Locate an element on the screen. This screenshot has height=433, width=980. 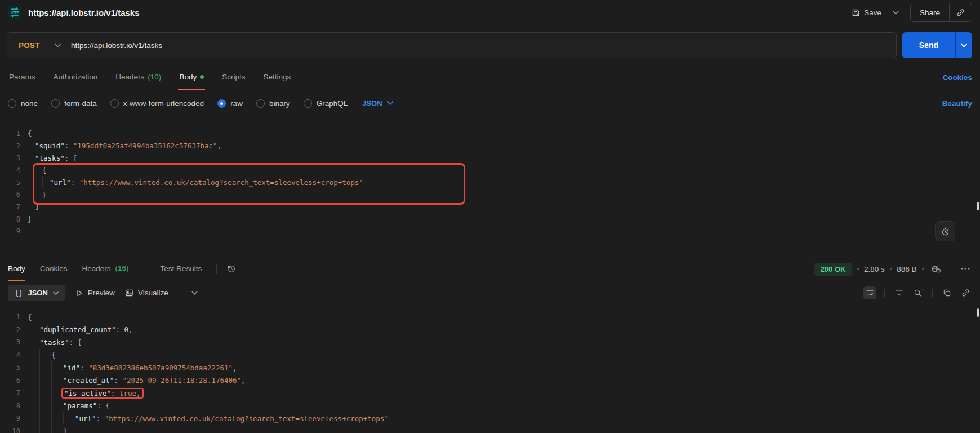
beautify-link: Beautify is located at coordinates (957, 104).